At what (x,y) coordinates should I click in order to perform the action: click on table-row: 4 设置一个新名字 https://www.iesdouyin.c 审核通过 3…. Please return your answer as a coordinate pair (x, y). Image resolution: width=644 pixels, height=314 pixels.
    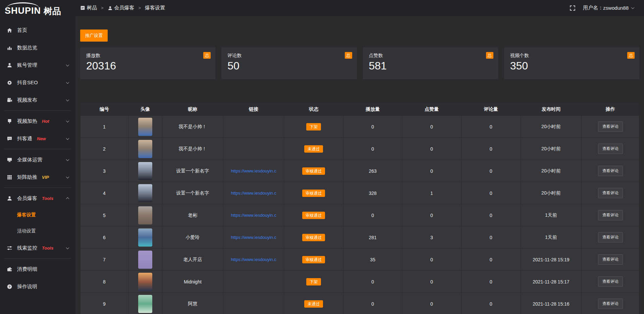
    Looking at the image, I should click on (360, 193).